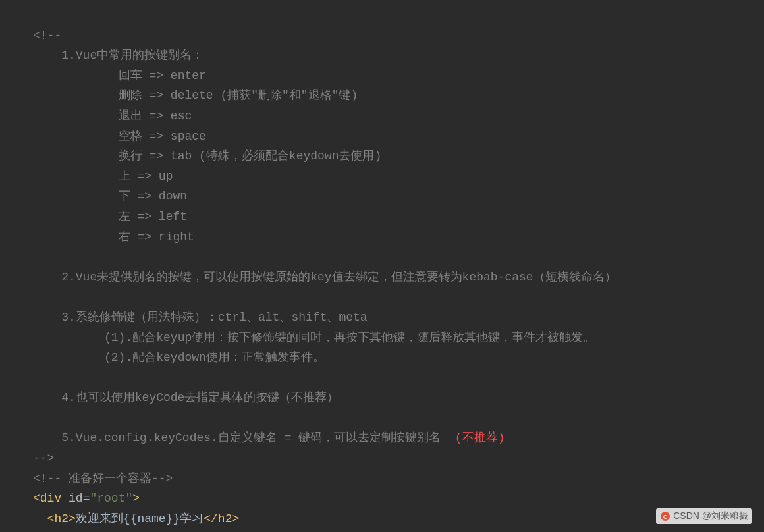 The height and width of the screenshot is (532, 764). What do you see at coordinates (195, 95) in the screenshot?
I see `comment-line: 删除 => delete (捕获"删除"和"退格"键)` at bounding box center [195, 95].